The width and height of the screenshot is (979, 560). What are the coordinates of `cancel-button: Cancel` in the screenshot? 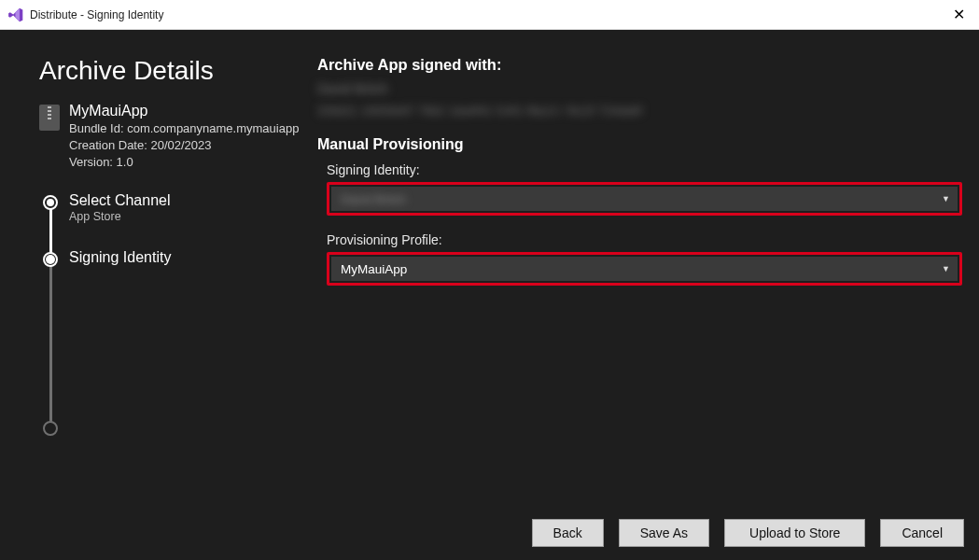 It's located at (922, 533).